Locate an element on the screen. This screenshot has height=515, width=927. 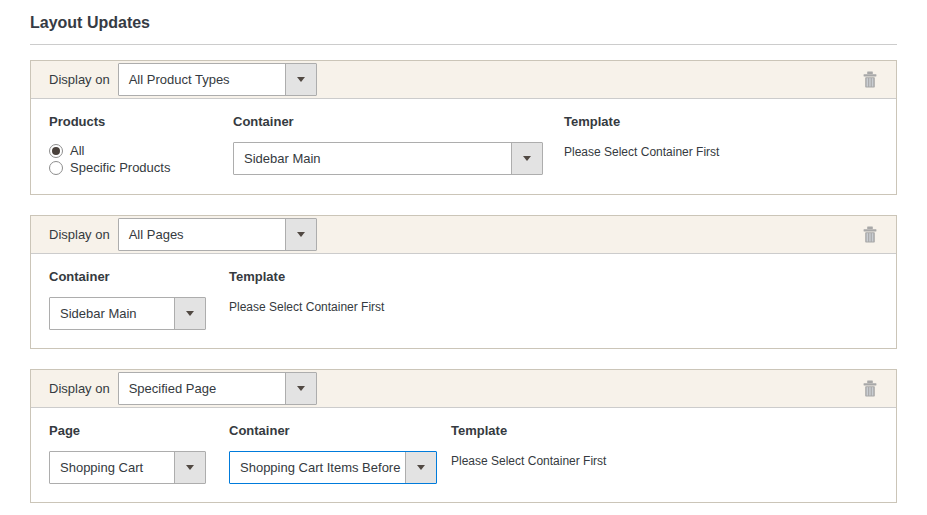
products-radio-group: All Specific Products is located at coordinates (141, 159).